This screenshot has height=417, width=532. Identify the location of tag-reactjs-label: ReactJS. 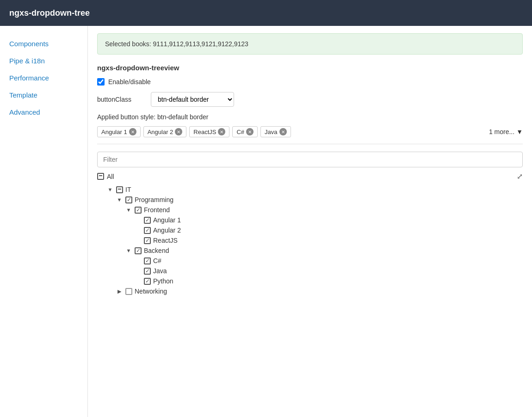
(204, 132).